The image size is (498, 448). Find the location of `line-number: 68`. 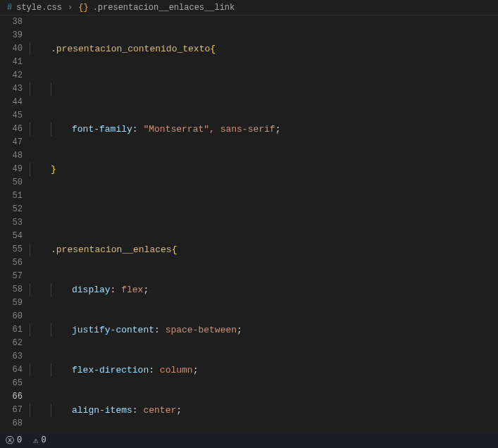

line-number: 68 is located at coordinates (11, 424).